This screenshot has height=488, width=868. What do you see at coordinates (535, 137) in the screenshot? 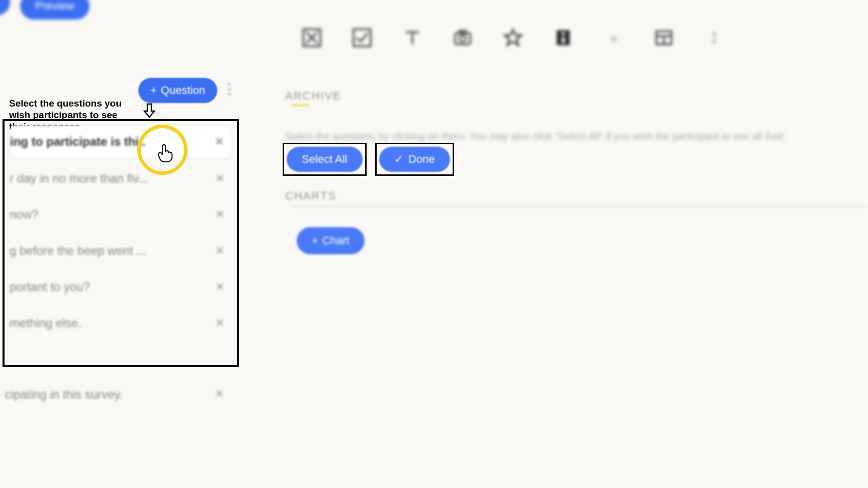
I see `archive-description: Select the questions by clicking on them…` at bounding box center [535, 137].